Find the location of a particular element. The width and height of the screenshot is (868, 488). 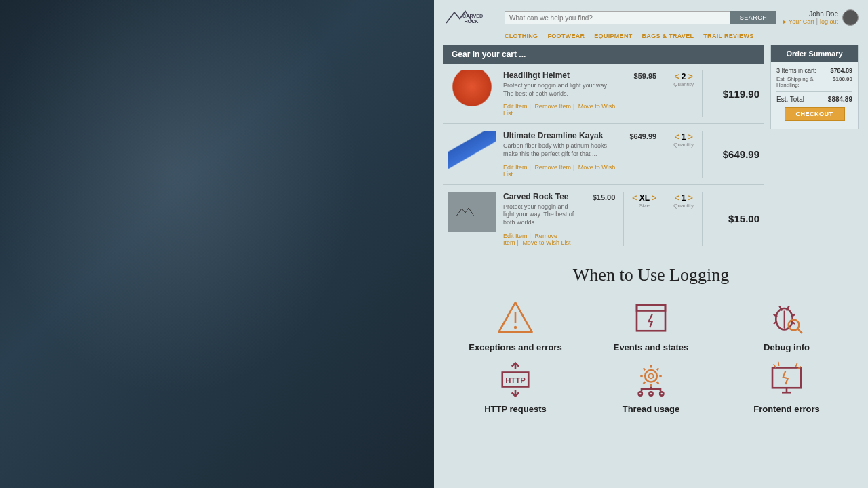

unit-price: $59.95 is located at coordinates (640, 94).